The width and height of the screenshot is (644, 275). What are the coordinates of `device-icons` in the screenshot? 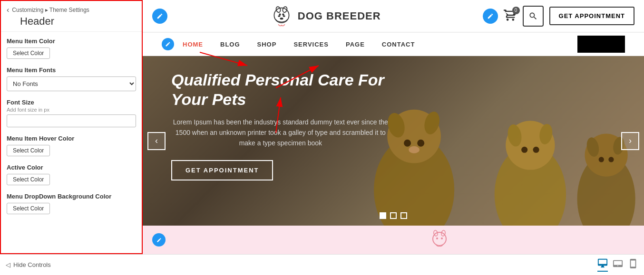 It's located at (618, 265).